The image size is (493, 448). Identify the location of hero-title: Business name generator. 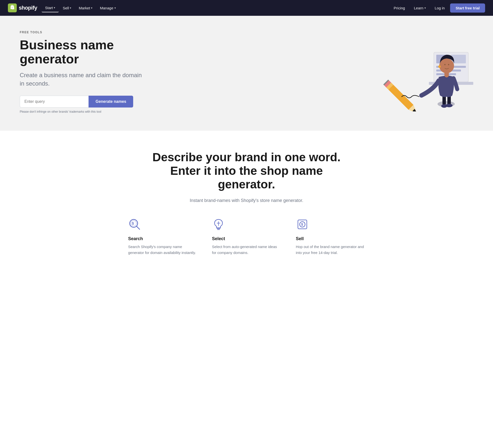
(81, 52).